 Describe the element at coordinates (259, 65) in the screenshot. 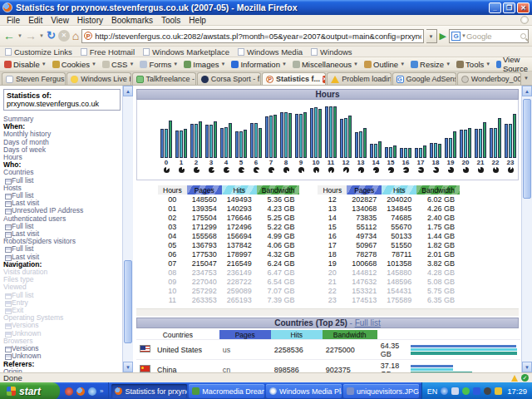

I see `webdev-information: Information▼` at that location.